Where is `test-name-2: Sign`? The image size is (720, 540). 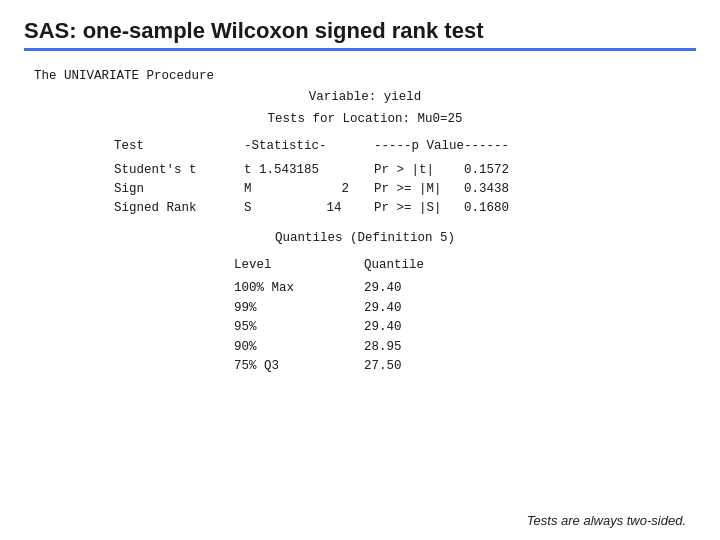
test-name-2: Sign is located at coordinates (179, 190).